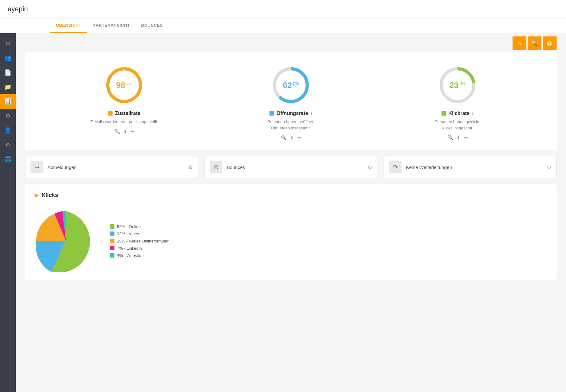 The height and width of the screenshot is (392, 566). I want to click on sidebar-item-globe: 🌐, so click(8, 159).